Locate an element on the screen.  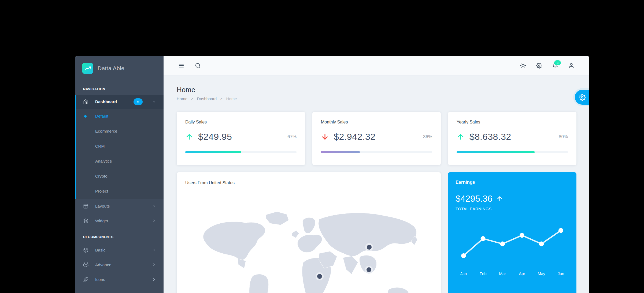
breadcrumb-dashboard: Dashboard is located at coordinates (207, 99).